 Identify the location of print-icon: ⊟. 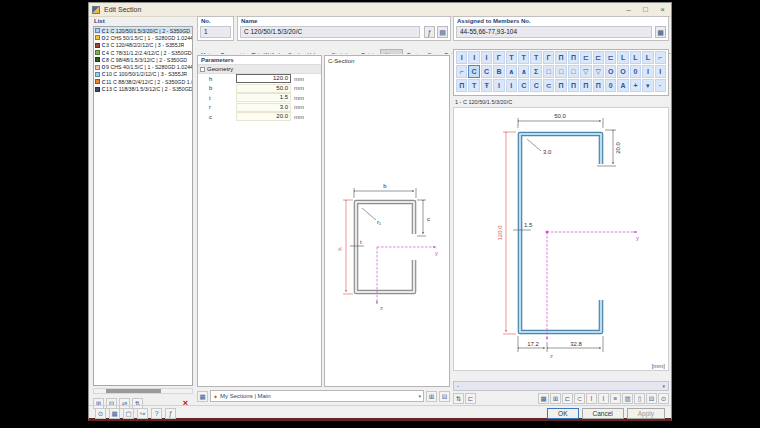
(652, 398).